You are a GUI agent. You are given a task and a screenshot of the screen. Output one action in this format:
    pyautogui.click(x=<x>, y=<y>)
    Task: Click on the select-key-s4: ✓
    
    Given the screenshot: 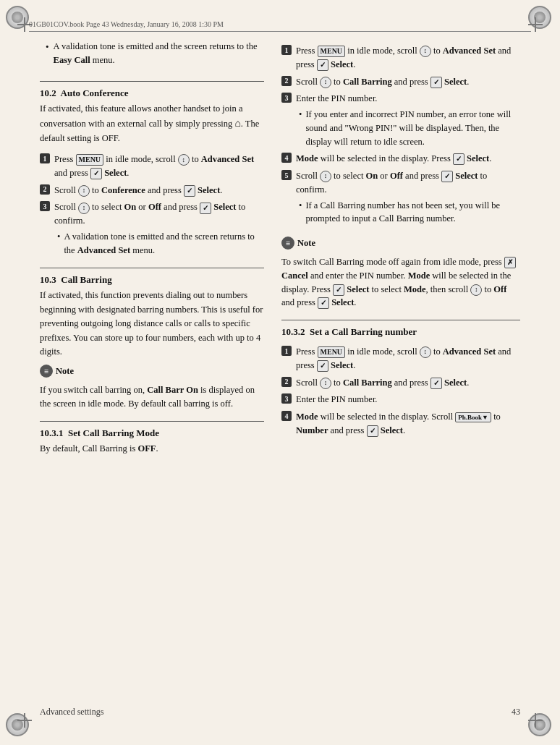 What is the action you would take?
    pyautogui.click(x=373, y=431)
    